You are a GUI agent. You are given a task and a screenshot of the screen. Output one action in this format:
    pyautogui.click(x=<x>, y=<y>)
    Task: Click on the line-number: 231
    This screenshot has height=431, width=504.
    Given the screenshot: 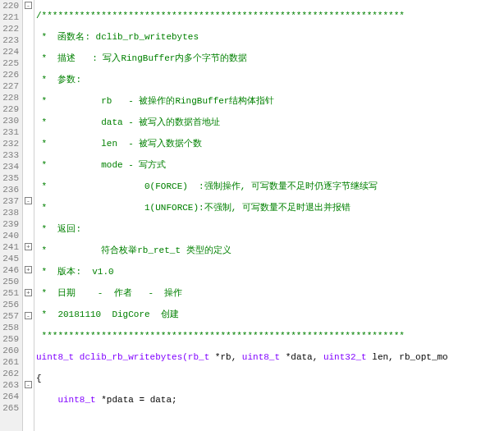 What is the action you would take?
    pyautogui.click(x=10, y=132)
    